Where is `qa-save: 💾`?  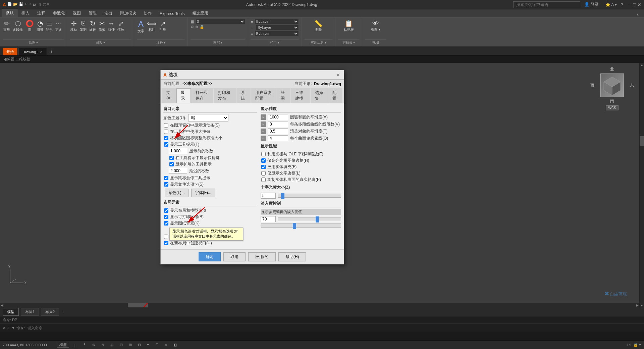 qa-save: 💾 is located at coordinates (21, 5).